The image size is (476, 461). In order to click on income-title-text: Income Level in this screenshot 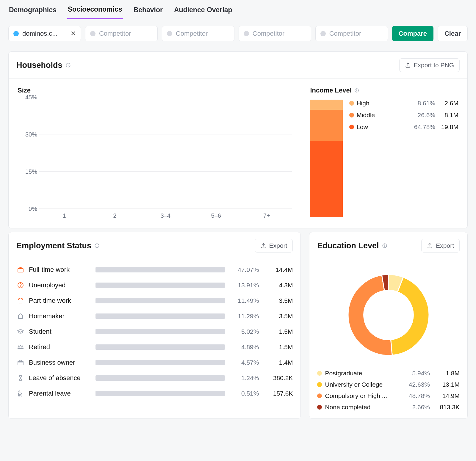, I will do `click(331, 90)`.